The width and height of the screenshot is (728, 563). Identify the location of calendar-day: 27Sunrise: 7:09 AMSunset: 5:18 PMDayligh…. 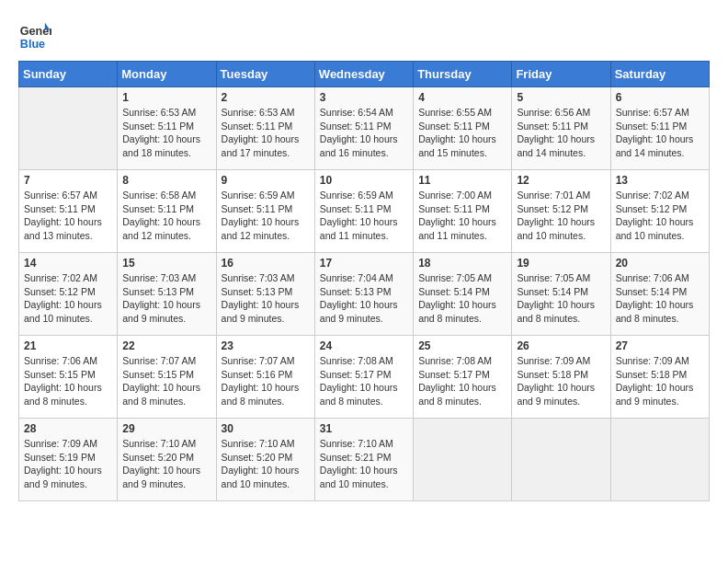
(660, 377).